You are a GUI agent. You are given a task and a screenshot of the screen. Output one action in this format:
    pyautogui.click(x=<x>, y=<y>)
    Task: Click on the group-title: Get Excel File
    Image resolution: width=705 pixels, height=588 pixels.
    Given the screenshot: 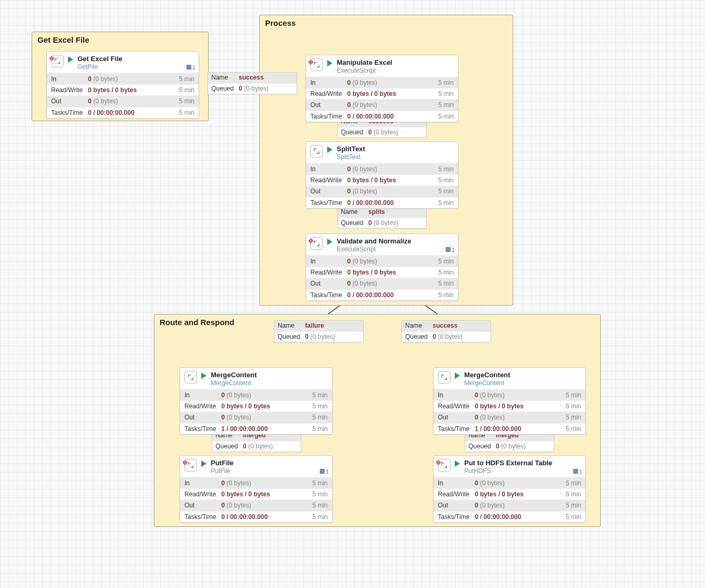 What is the action you would take?
    pyautogui.click(x=120, y=39)
    